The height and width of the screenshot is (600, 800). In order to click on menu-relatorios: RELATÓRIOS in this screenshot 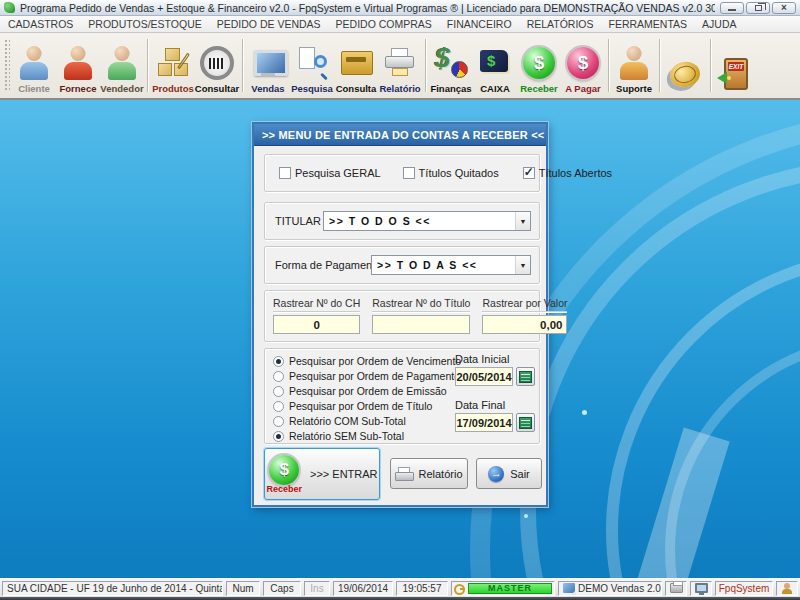, I will do `click(560, 24)`.